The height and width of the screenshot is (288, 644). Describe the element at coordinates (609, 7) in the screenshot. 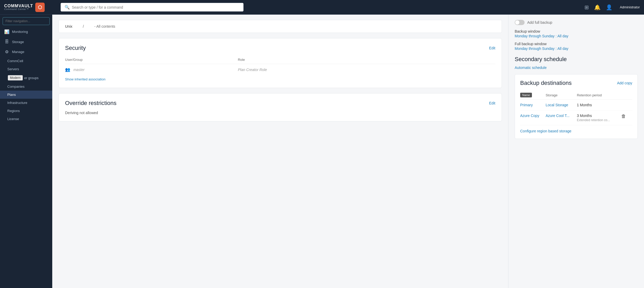

I see `avatar-icon: 👤` at that location.